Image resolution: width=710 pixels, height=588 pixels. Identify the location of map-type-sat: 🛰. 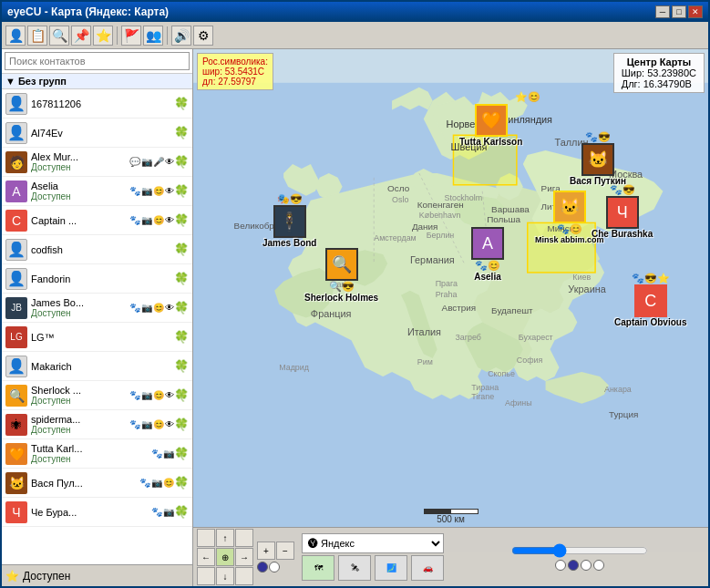
(355, 568).